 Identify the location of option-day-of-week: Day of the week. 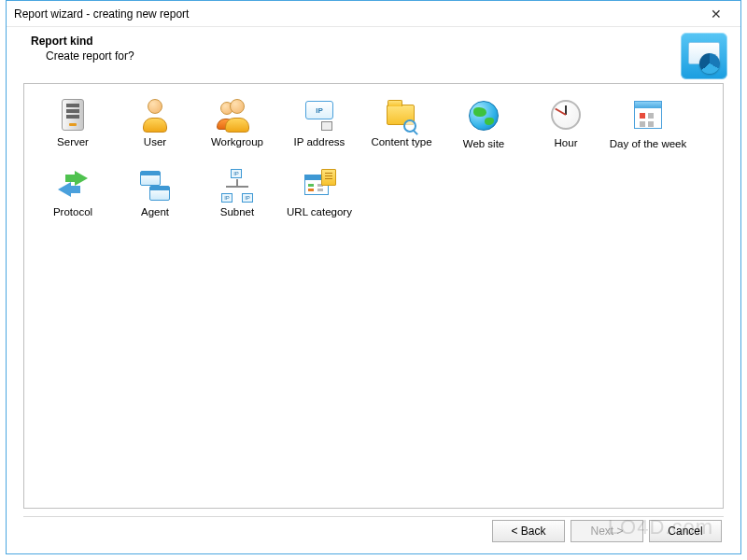
(648, 123).